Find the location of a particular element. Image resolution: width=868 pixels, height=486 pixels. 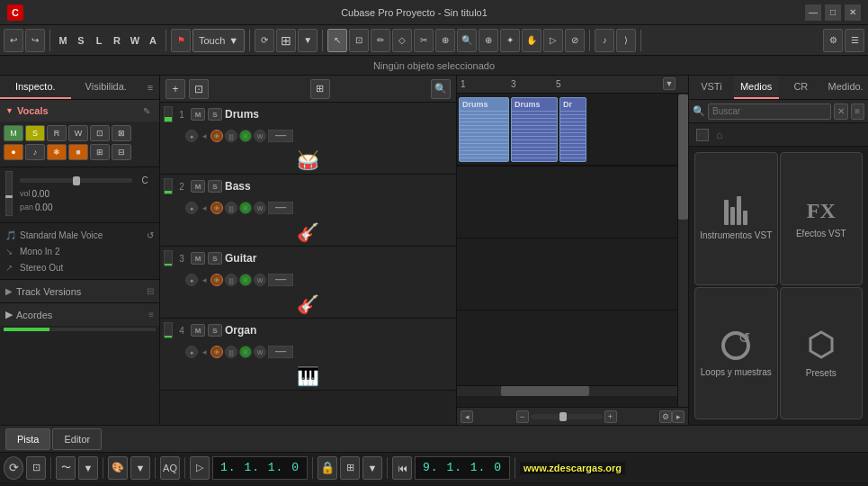

inspector-track-header: ▼ Vocals ✎ is located at coordinates (79, 111).